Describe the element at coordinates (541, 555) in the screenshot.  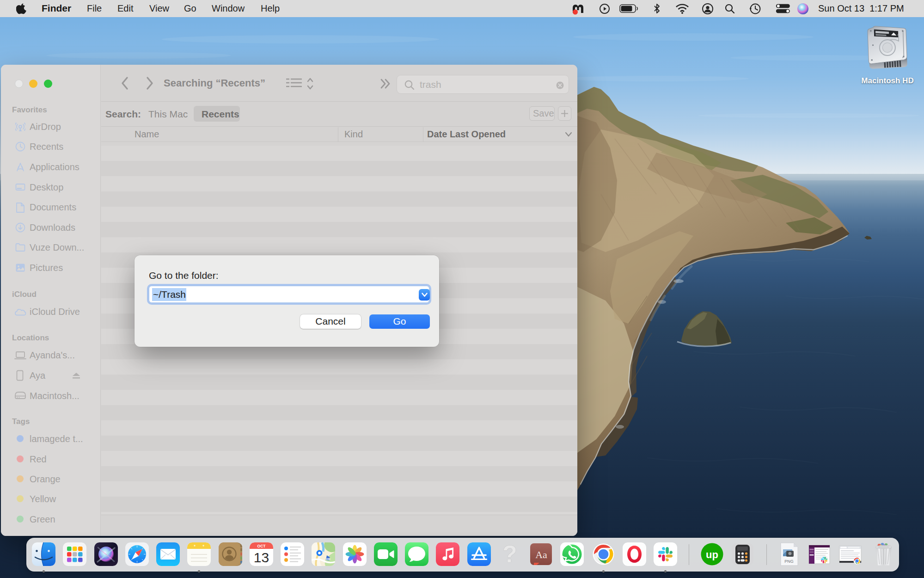
I see `svg-text: Aa` at that location.